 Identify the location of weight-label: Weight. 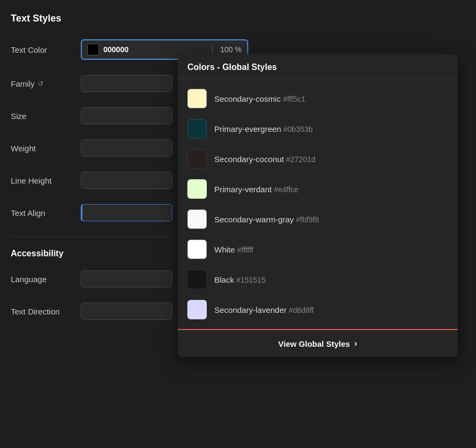
(46, 149).